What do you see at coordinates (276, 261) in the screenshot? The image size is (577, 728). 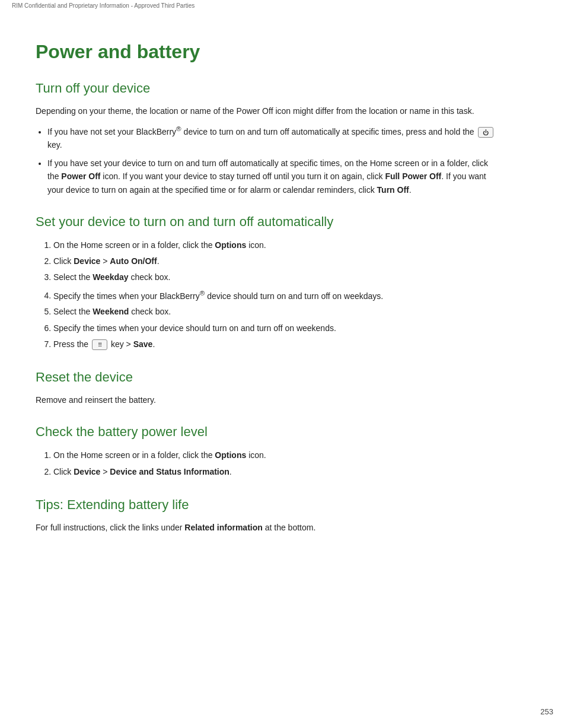 I see `list-item: Click Device > Auto On/Off.` at bounding box center [276, 261].